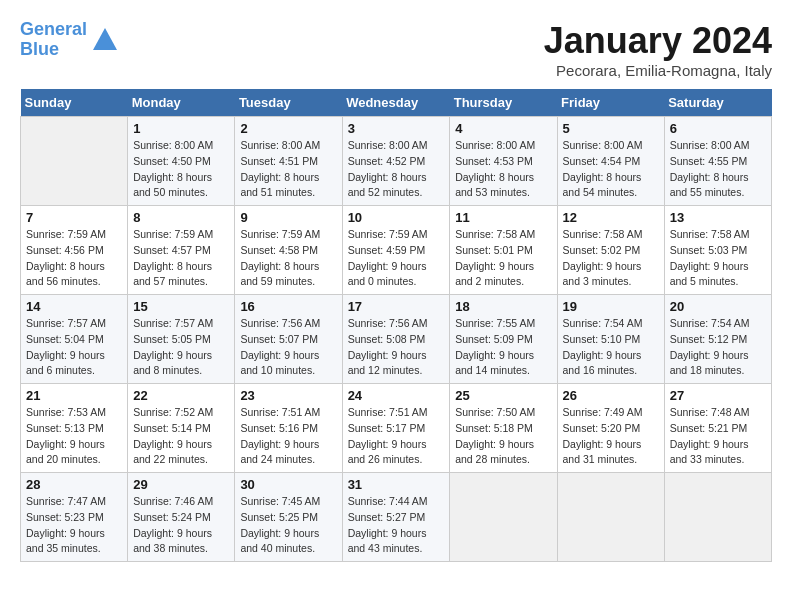  I want to click on day-number: 12, so click(611, 218).